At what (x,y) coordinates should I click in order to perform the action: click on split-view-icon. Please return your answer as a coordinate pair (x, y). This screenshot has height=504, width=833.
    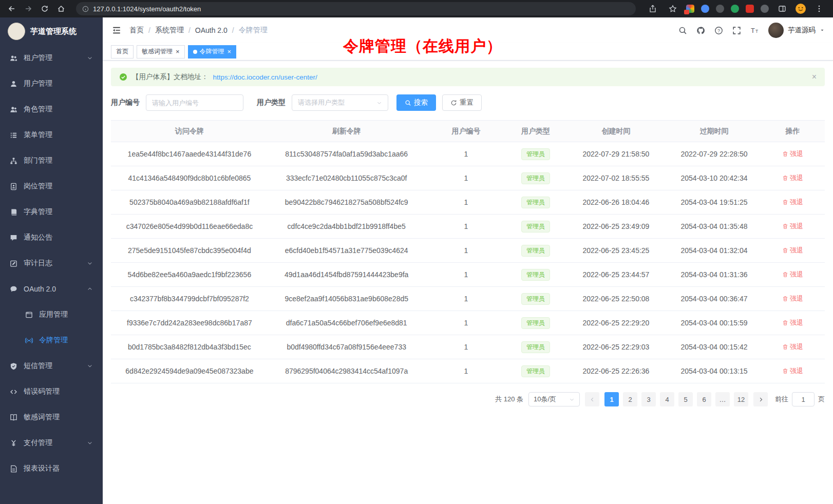
    Looking at the image, I should click on (782, 9).